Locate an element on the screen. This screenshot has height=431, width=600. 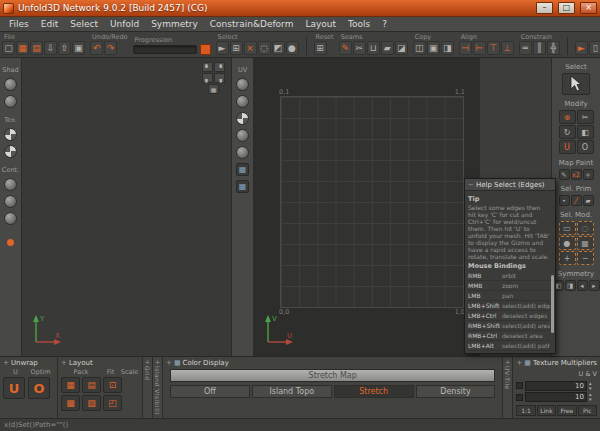
uv-tile-expand-icon: + is located at coordinates (508, 362).